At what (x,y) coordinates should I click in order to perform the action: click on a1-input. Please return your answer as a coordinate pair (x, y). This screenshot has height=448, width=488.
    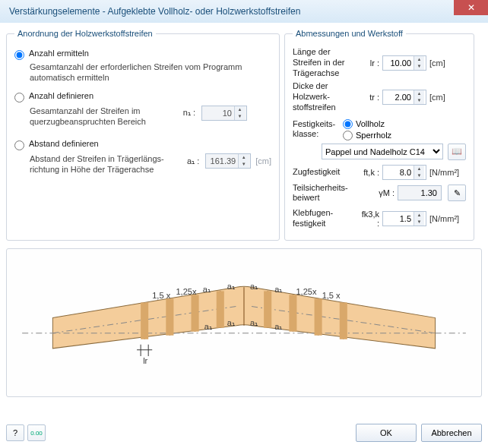
    Looking at the image, I should click on (222, 161).